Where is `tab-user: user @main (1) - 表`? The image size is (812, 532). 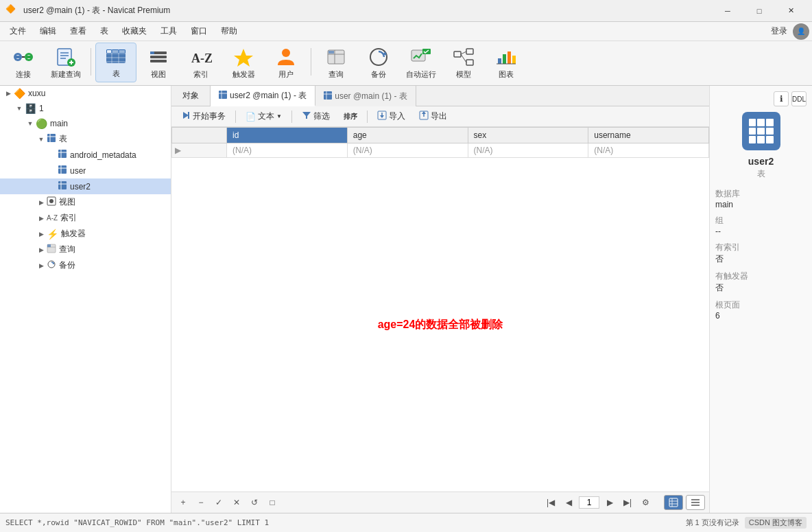 tab-user: user @main (1) - 表 is located at coordinates (366, 96).